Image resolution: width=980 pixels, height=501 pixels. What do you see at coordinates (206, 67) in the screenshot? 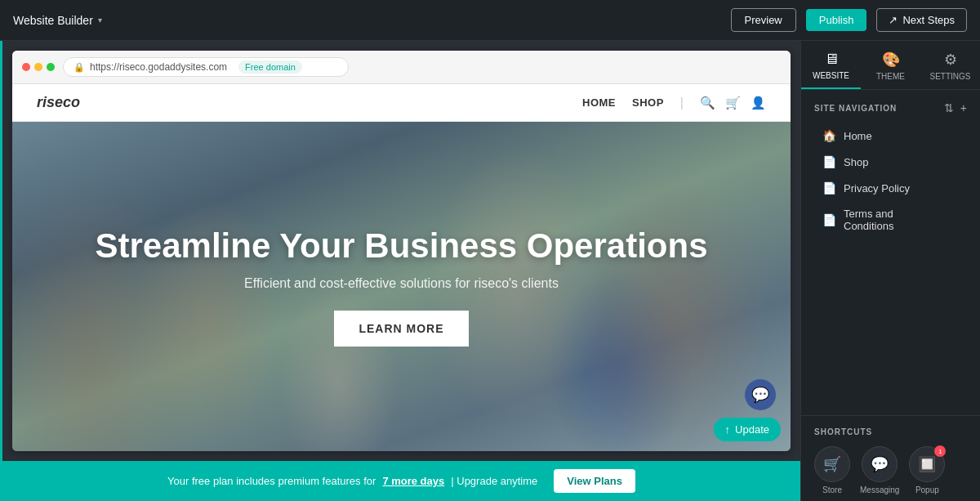
I see `browser-url-bar: 🔒 https://riseco.godaddysites.com Free d…` at bounding box center [206, 67].